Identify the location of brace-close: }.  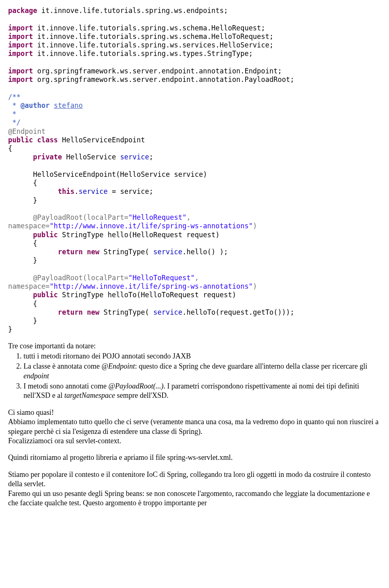
(10, 329).